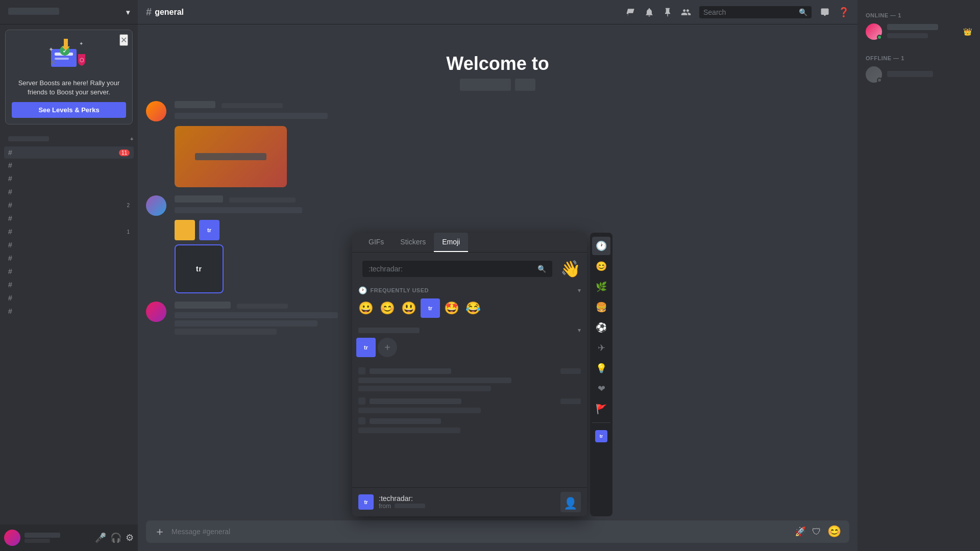 The image size is (980, 551). What do you see at coordinates (601, 389) in the screenshot?
I see `nav-symbols-icon: ❤` at bounding box center [601, 389].